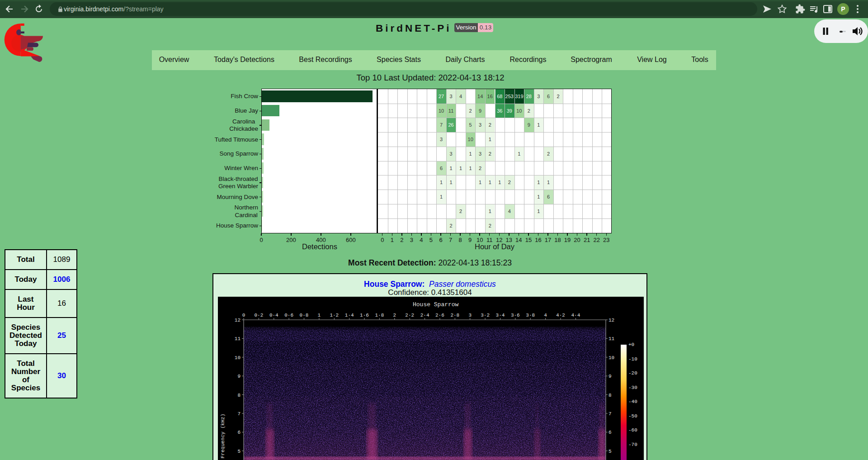 The image size is (868, 460). Describe the element at coordinates (633, 416) in the screenshot. I see `svg-text: -50` at that location.